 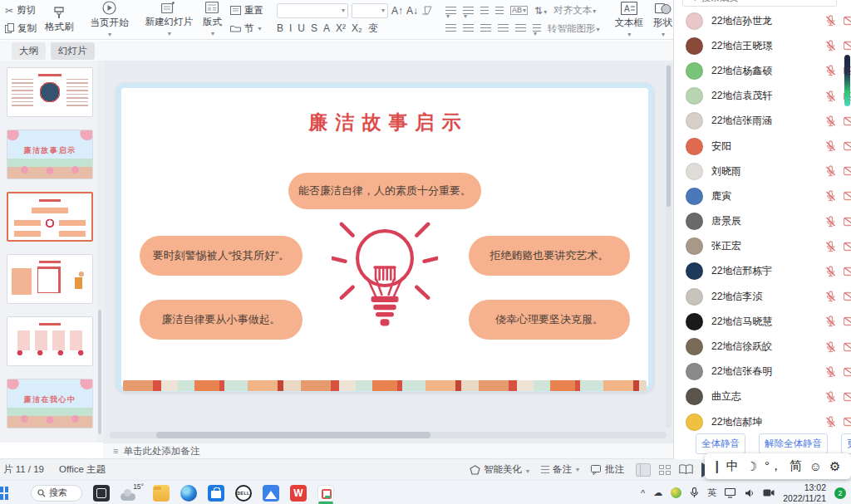 I want to click on tray-mic-icon, so click(x=695, y=493).